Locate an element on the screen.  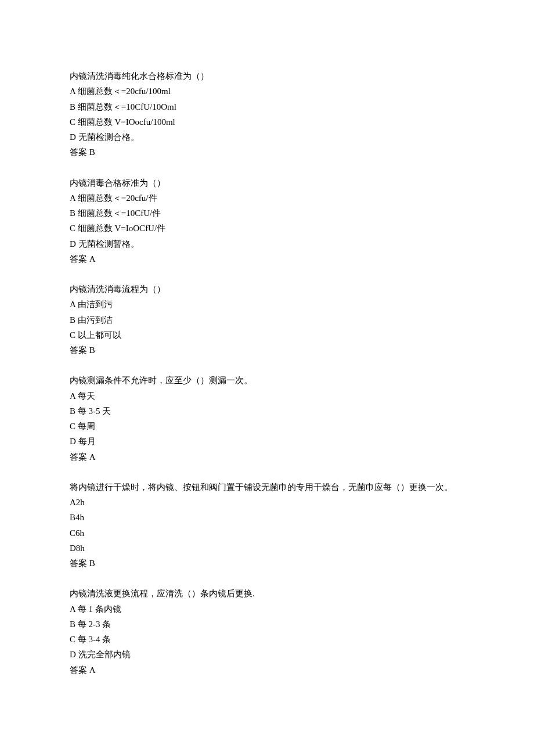
question-option: D8h is located at coordinates (267, 548).